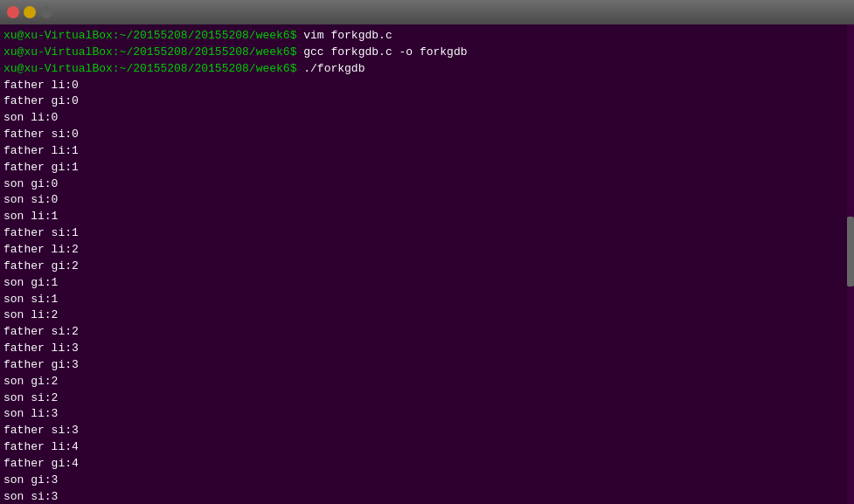 This screenshot has height=504, width=854. Describe the element at coordinates (31, 299) in the screenshot. I see `output-text: son si:1` at that location.